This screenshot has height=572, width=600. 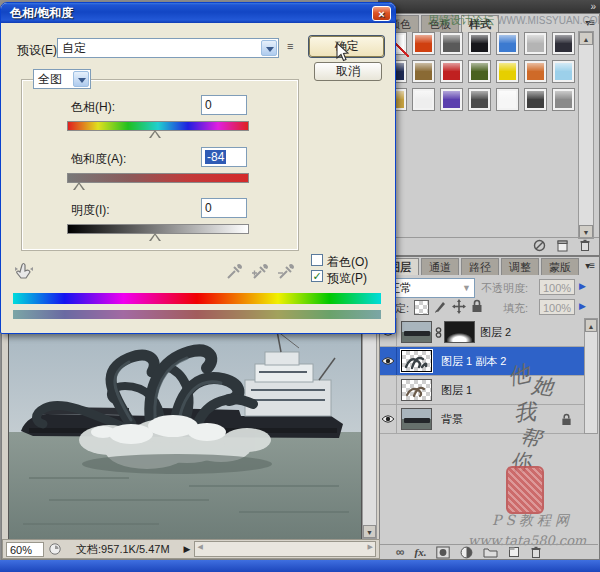 What do you see at coordinates (466, 552) in the screenshot?
I see `adjustment-layer-icon` at bounding box center [466, 552].